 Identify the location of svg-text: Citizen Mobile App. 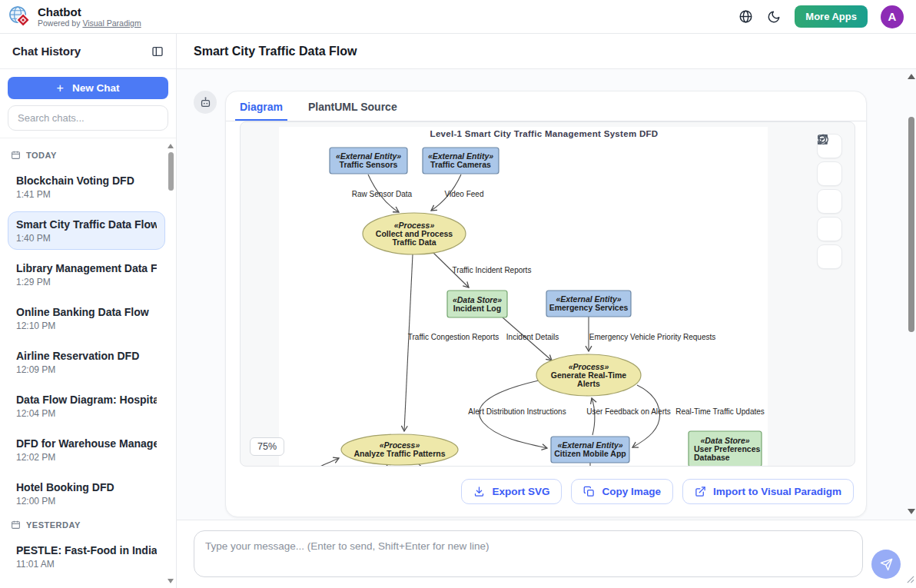
(590, 453).